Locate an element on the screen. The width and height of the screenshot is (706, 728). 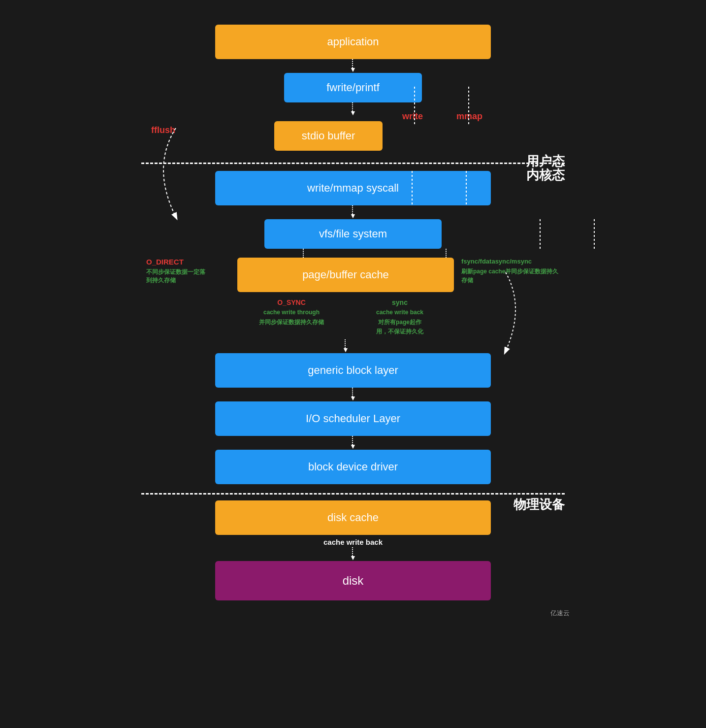
vfs-label: vfs/file system is located at coordinates (353, 234).